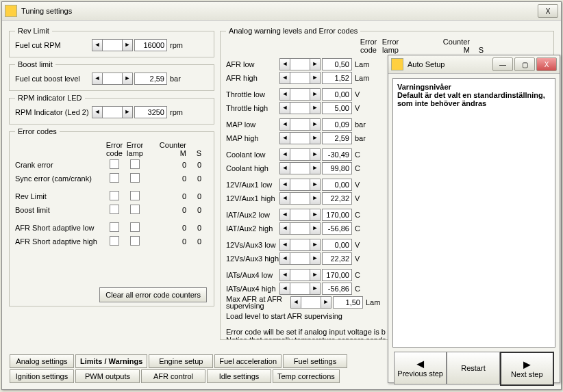 This screenshot has height=392, width=563. What do you see at coordinates (315, 361) in the screenshot?
I see `tab-fuel-settings: Fuel settings` at bounding box center [315, 361].